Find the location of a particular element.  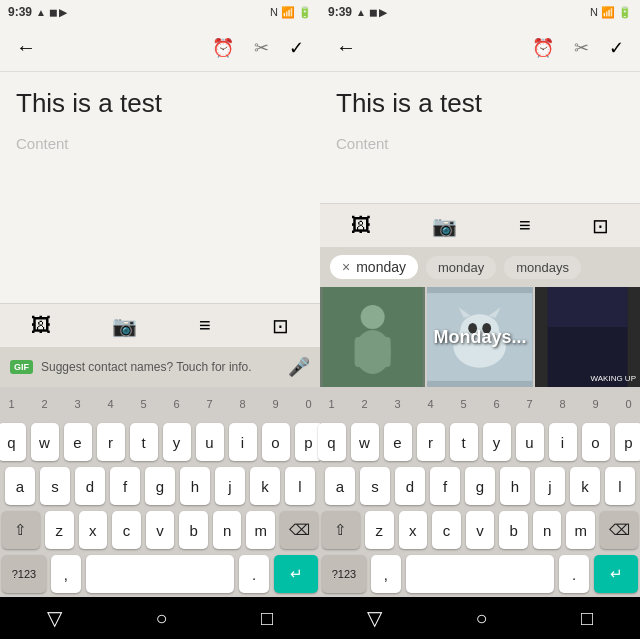

rkey-o: o is located at coordinates (596, 442).